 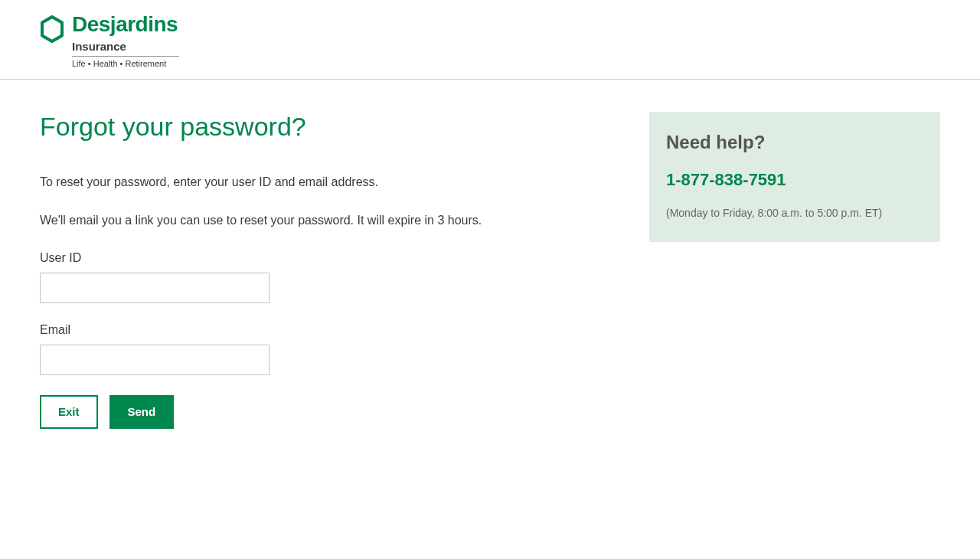 What do you see at coordinates (322, 182) in the screenshot?
I see `instruction-text-1: To reset your password, enter your user …` at bounding box center [322, 182].